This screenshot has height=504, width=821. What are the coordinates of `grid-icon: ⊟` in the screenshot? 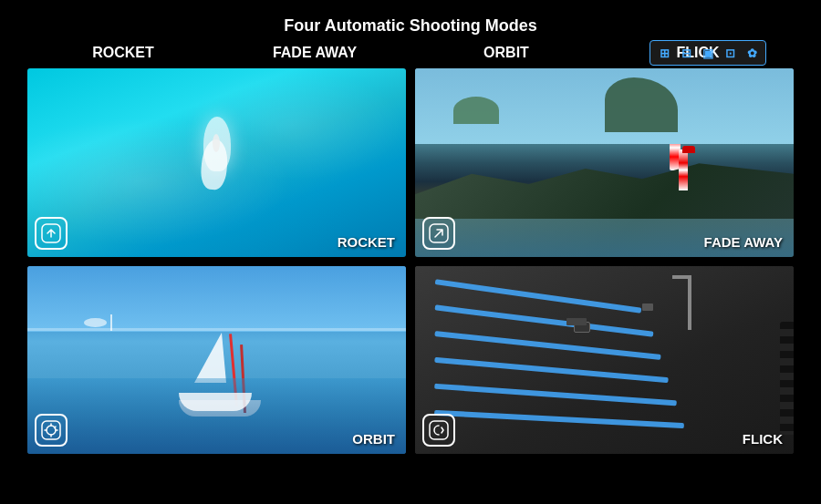 It's located at (686, 53).